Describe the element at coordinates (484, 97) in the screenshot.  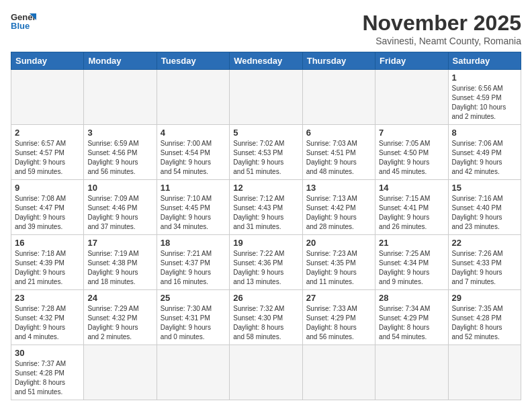
I see `calendar-cell: 1Sunrise: 6:56 AM Sunset: 4:59 PM Daylig…` at that location.